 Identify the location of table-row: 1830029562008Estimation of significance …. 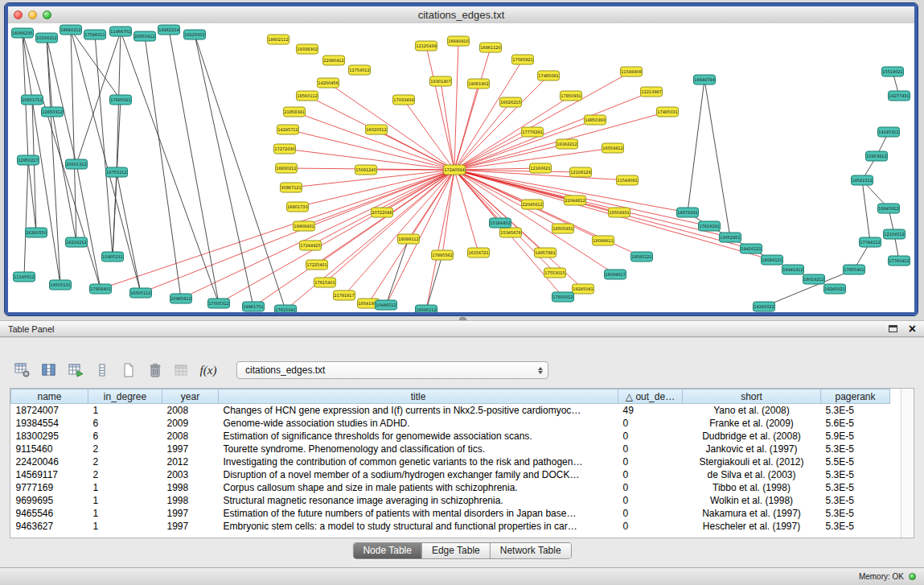
(450, 436).